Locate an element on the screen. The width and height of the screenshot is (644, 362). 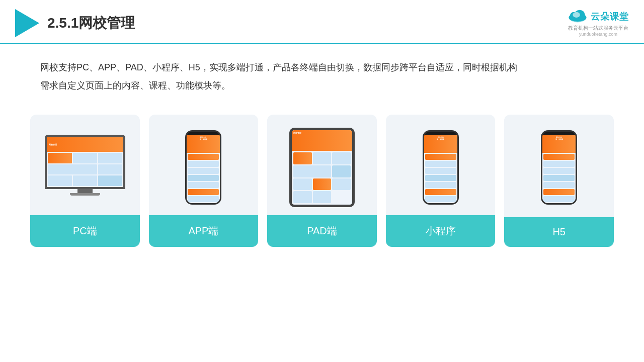
page-title: 2.5.1网校管理 is located at coordinates (91, 23).